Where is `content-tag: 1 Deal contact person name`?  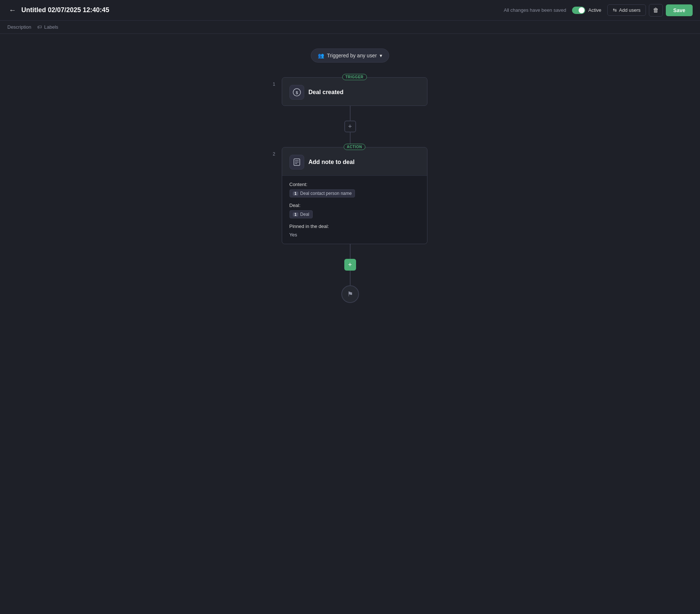 content-tag: 1 Deal contact person name is located at coordinates (322, 193).